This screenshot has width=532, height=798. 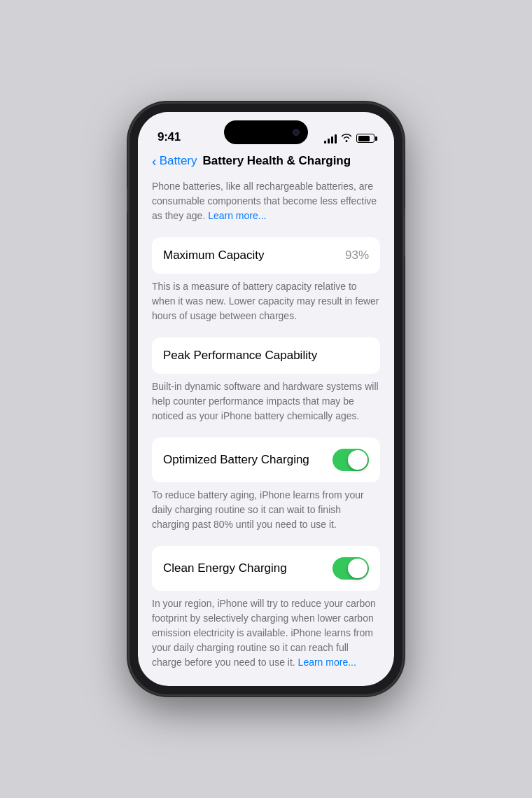 What do you see at coordinates (358, 568) in the screenshot?
I see `clean-energy-toggle-thumb` at bounding box center [358, 568].